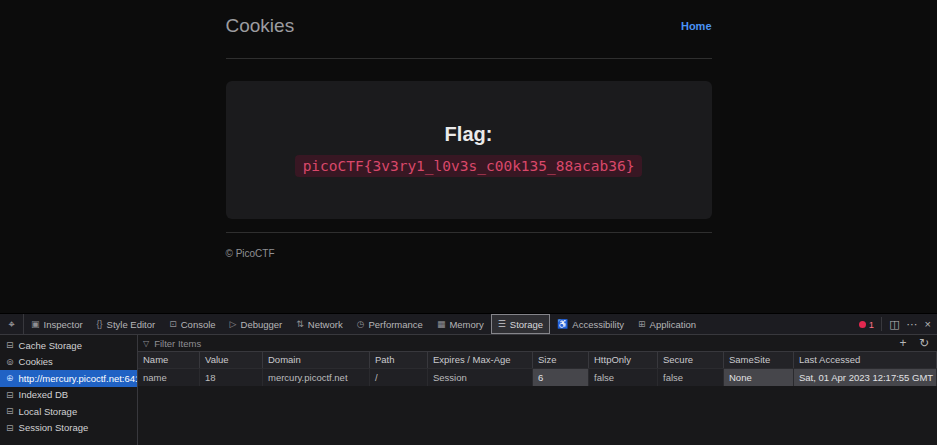 The height and width of the screenshot is (445, 937). Describe the element at coordinates (48, 412) in the screenshot. I see `sidebar-item-label: Local Storage` at that location.